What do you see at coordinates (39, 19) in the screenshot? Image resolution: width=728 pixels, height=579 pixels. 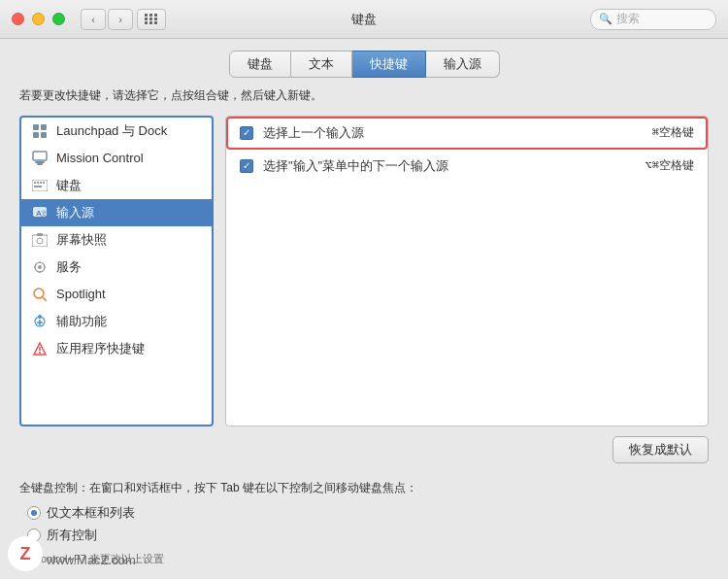 I see `minimize-button` at bounding box center [39, 19].